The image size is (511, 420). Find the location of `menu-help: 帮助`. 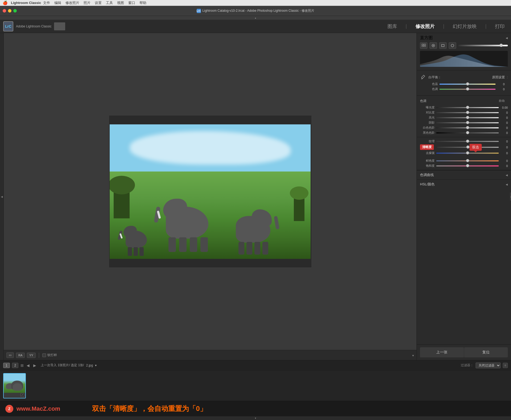

menu-help: 帮助 is located at coordinates (143, 3).